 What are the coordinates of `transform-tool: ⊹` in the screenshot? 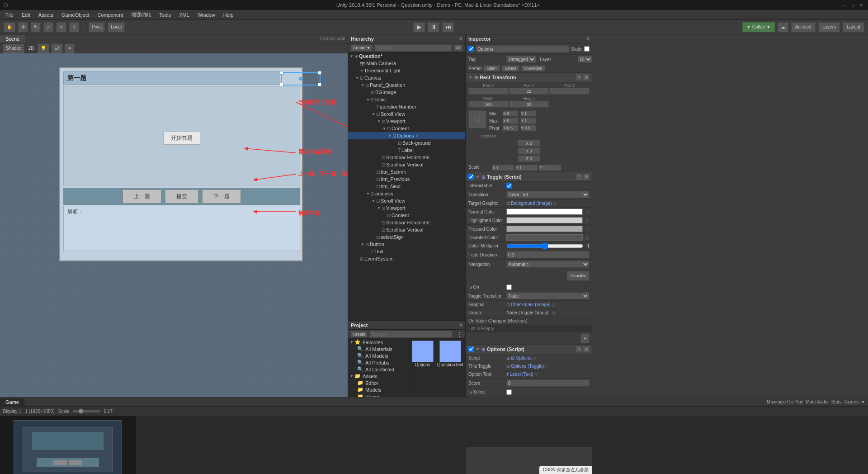 It's located at (74, 27).